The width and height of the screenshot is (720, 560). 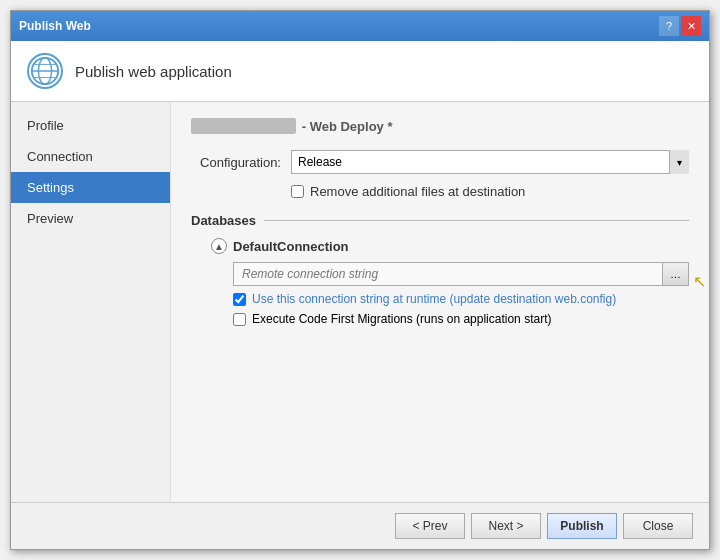 I want to click on globe-icon, so click(x=45, y=71).